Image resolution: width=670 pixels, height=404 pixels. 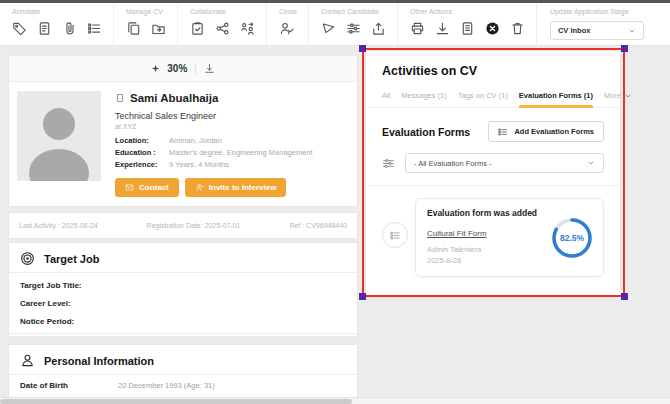 I want to click on application-stage-label: Update Application Stage, so click(x=597, y=12).